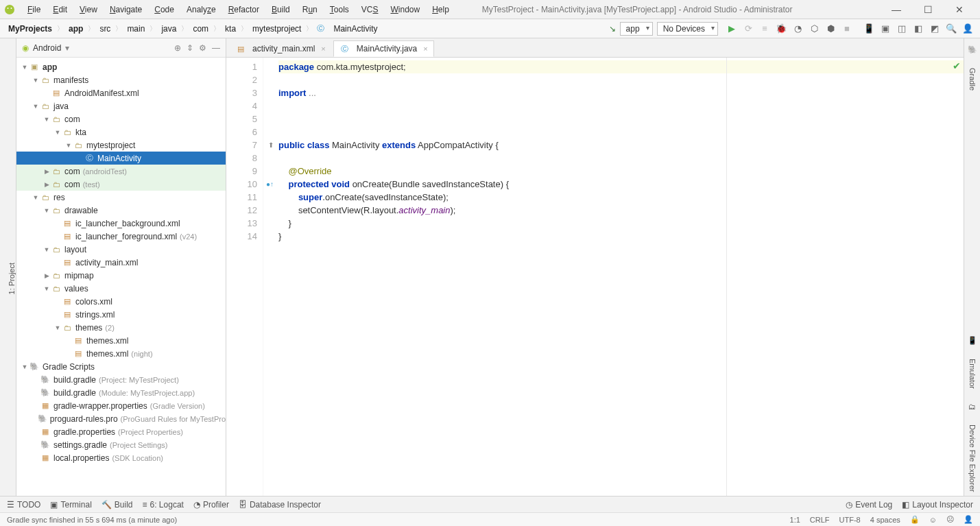 The height and width of the screenshot is (526, 980). I want to click on target-icon: ⊕, so click(178, 48).